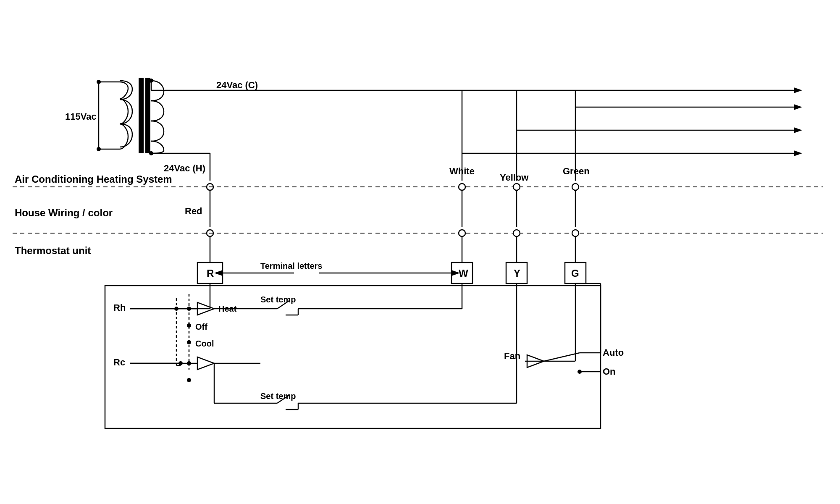 Image resolution: width=840 pixels, height=504 pixels. I want to click on label-24vac-h: 24Vac (H), so click(185, 168).